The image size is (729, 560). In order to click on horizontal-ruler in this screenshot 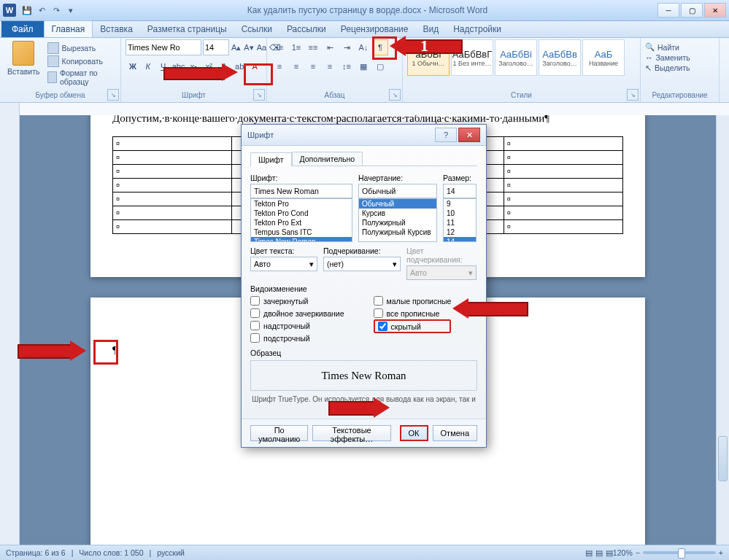, I will do `click(374, 109)`.